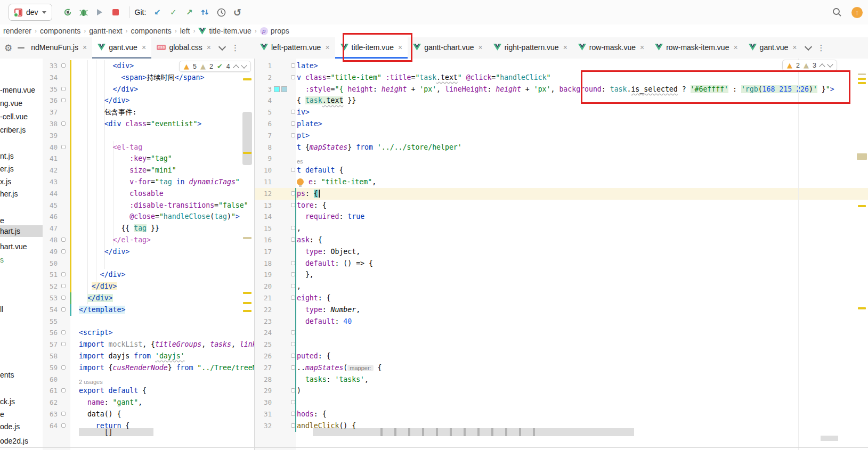 This screenshot has height=450, width=868. I want to click on left-error-stripe, so click(248, 255).